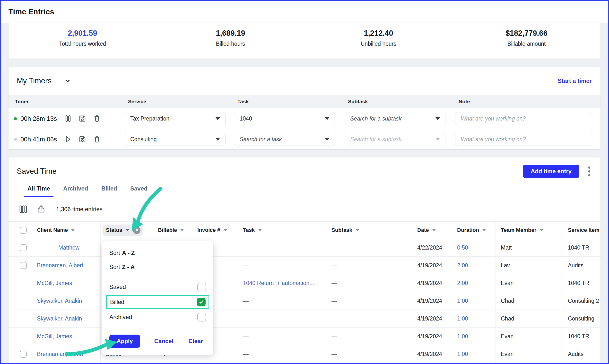 This screenshot has height=364, width=609. What do you see at coordinates (76, 189) in the screenshot?
I see `tab-archived: Archived` at bounding box center [76, 189].